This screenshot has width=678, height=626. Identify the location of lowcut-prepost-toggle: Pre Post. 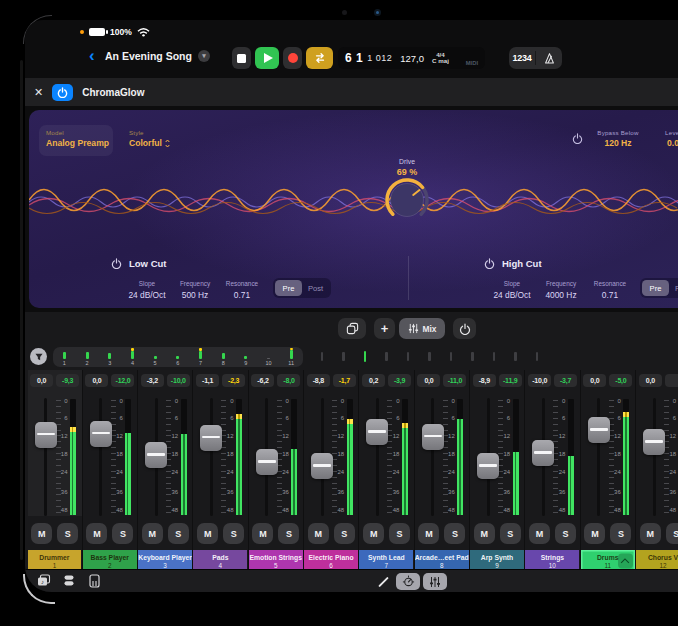
(302, 288).